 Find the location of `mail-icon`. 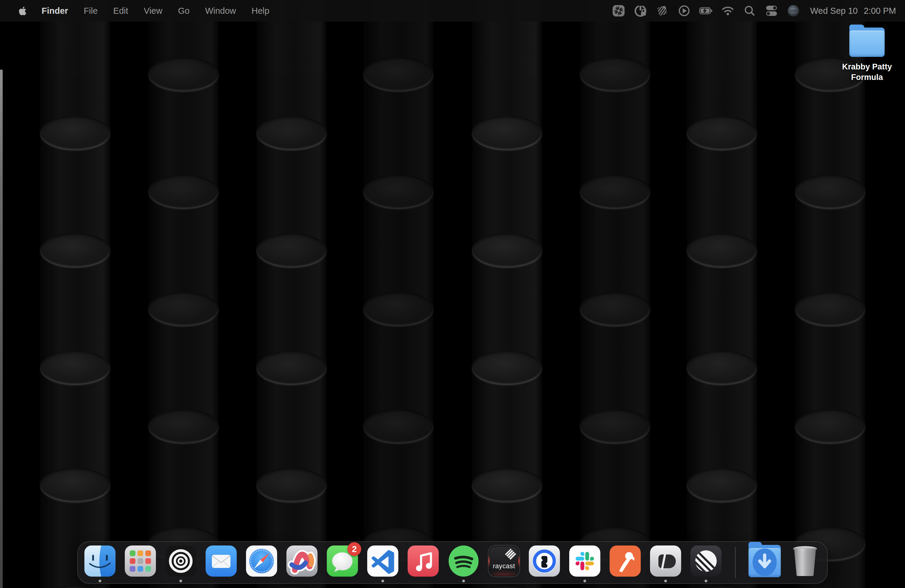

mail-icon is located at coordinates (221, 561).